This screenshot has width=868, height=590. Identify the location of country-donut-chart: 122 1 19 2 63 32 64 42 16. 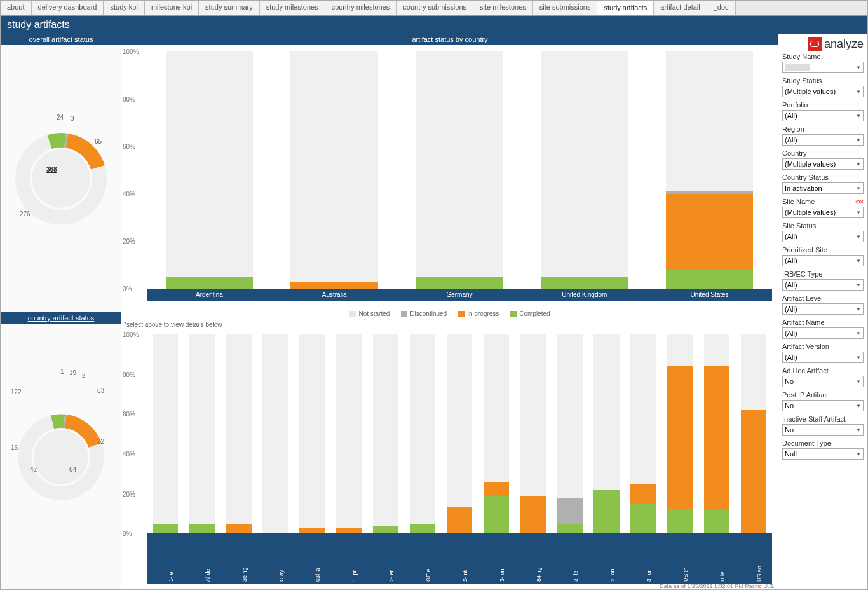
(61, 456).